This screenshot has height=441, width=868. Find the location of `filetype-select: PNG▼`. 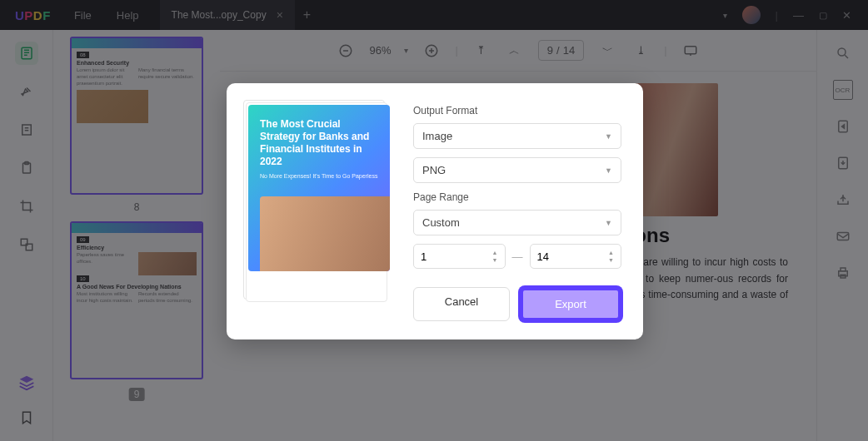

filetype-select: PNG▼ is located at coordinates (517, 170).